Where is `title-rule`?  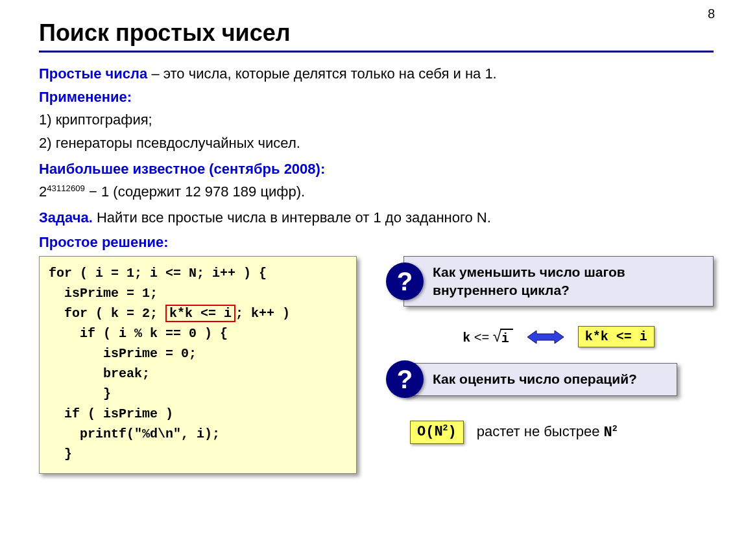 title-rule is located at coordinates (376, 52).